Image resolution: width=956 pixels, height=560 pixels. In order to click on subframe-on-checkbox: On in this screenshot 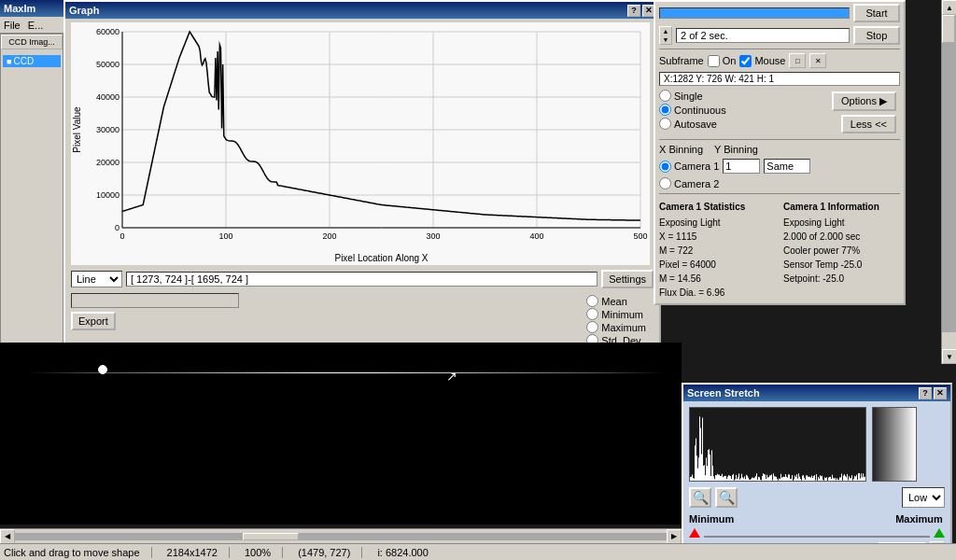, I will do `click(723, 62)`.